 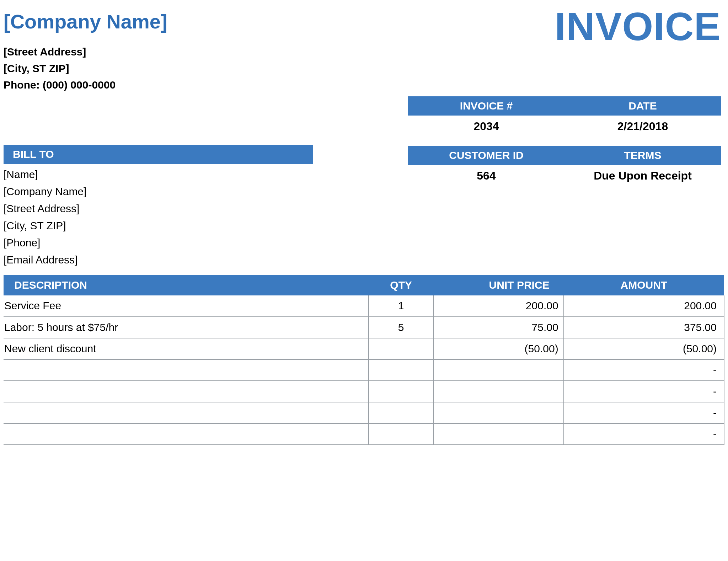 What do you see at coordinates (85, 50) in the screenshot?
I see `company-block: [Company Name] [Street Address] [City, S…` at bounding box center [85, 50].